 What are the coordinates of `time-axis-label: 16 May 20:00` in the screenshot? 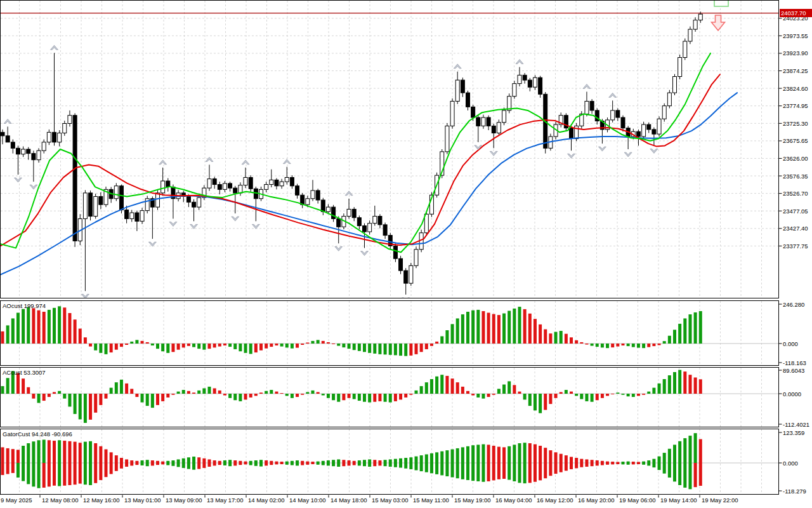 It's located at (596, 500).